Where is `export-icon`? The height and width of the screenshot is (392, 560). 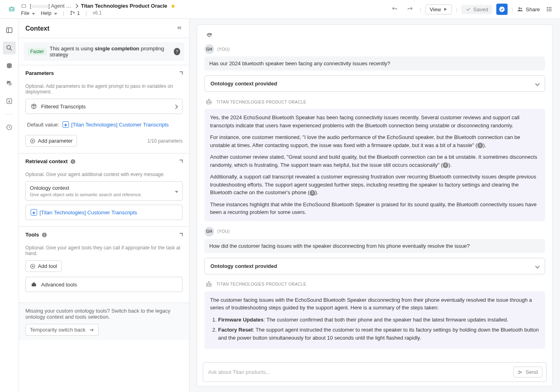 export-icon is located at coordinates (9, 101).